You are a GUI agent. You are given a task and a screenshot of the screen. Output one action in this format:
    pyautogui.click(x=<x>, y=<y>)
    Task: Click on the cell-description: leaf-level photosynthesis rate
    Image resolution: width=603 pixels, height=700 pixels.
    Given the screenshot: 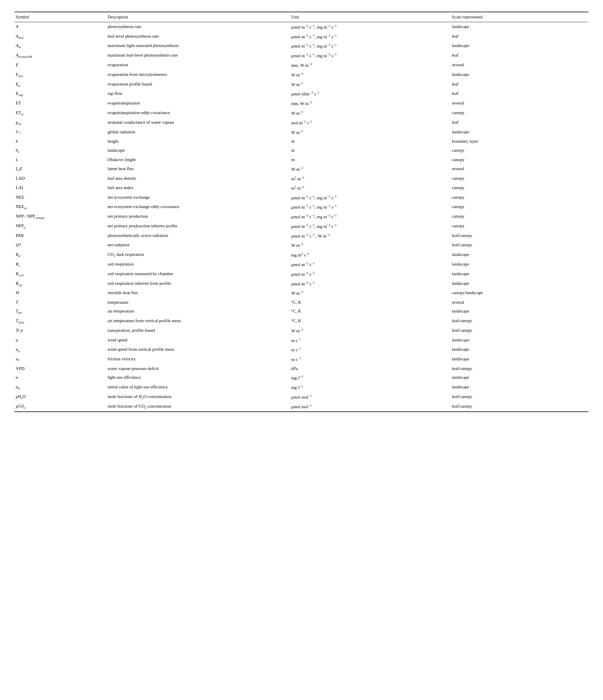 What is the action you would take?
    pyautogui.click(x=198, y=36)
    